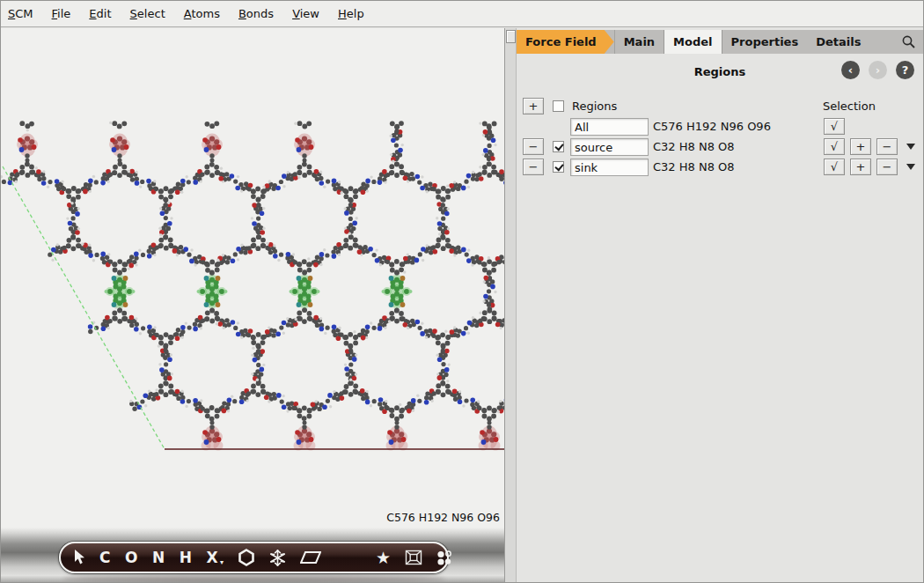 This screenshot has height=583, width=924. I want to click on remove-from-region-source-button: −, so click(887, 146).